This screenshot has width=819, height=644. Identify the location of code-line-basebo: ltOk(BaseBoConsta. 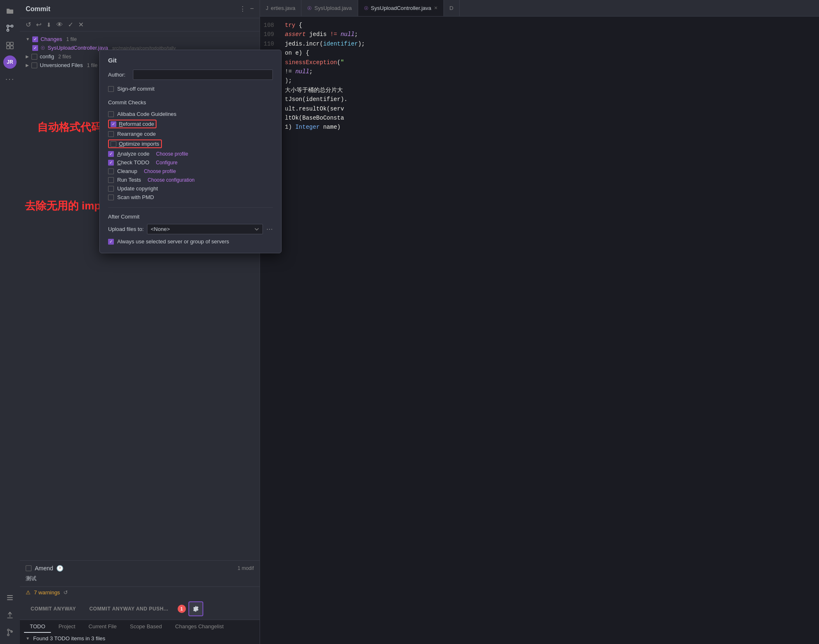
(540, 118).